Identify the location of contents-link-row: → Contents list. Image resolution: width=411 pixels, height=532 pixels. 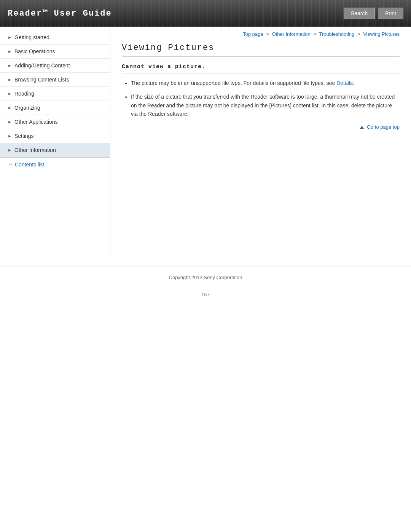
(55, 165).